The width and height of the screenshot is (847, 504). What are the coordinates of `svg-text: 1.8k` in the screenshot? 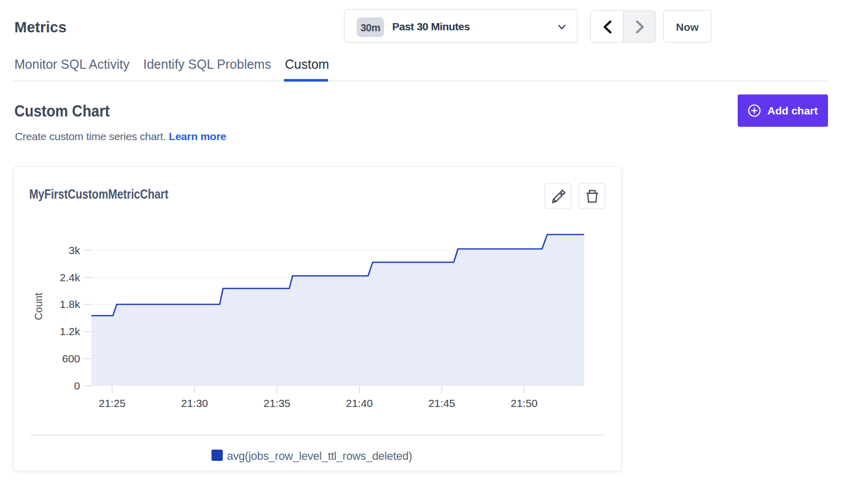 It's located at (70, 304).